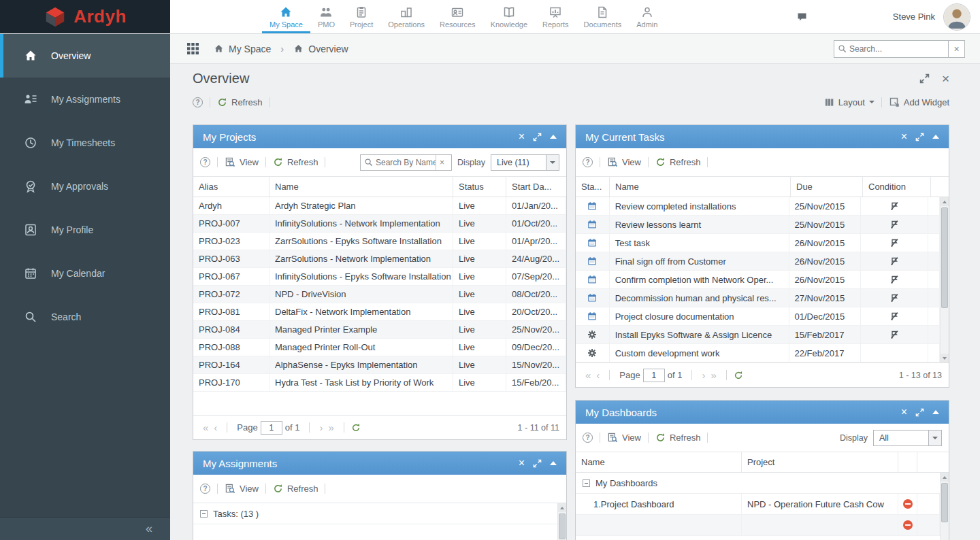 The width and height of the screenshot is (980, 540). What do you see at coordinates (480, 186) in the screenshot?
I see `column-header-status: Status` at bounding box center [480, 186].